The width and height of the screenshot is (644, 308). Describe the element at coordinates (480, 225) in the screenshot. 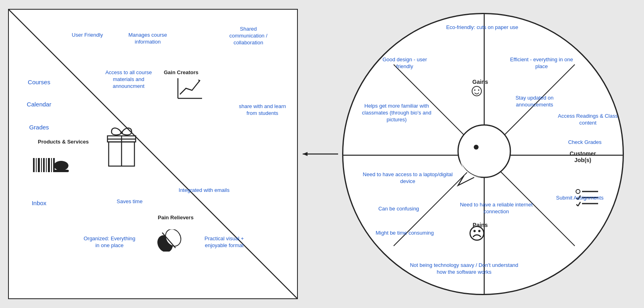

I see `pains-label: Pains` at that location.